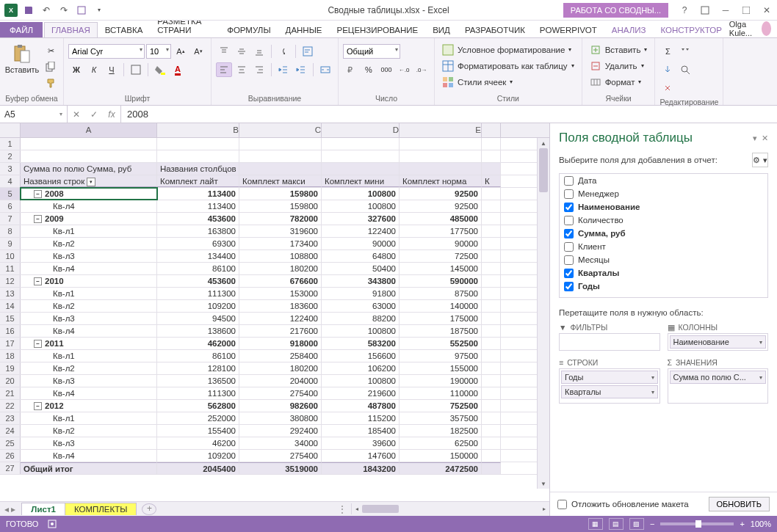 Image resolution: width=777 pixels, height=532 pixels. I want to click on find-select-icon, so click(685, 70).